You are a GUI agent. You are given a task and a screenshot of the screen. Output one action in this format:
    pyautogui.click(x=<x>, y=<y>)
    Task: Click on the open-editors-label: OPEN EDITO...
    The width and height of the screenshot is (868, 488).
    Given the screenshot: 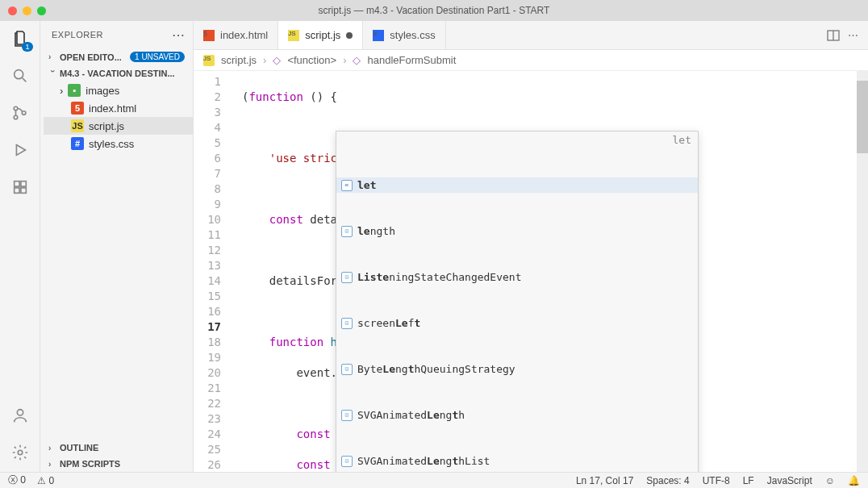 What is the action you would take?
    pyautogui.click(x=90, y=57)
    